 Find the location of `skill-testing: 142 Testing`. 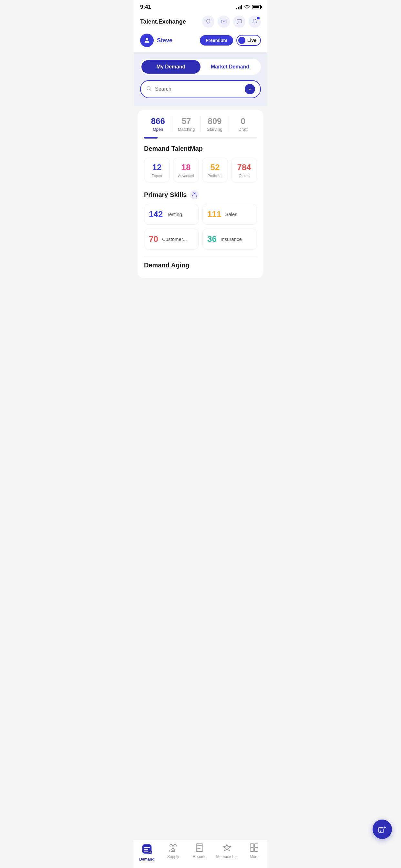

skill-testing: 142 Testing is located at coordinates (171, 214).